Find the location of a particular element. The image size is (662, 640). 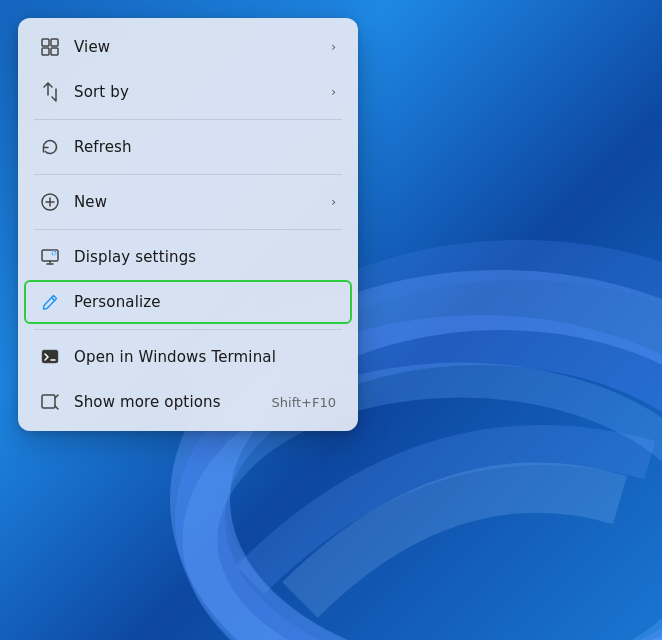

menu-item-show-more: Show more options Shift+F10 is located at coordinates (188, 402).